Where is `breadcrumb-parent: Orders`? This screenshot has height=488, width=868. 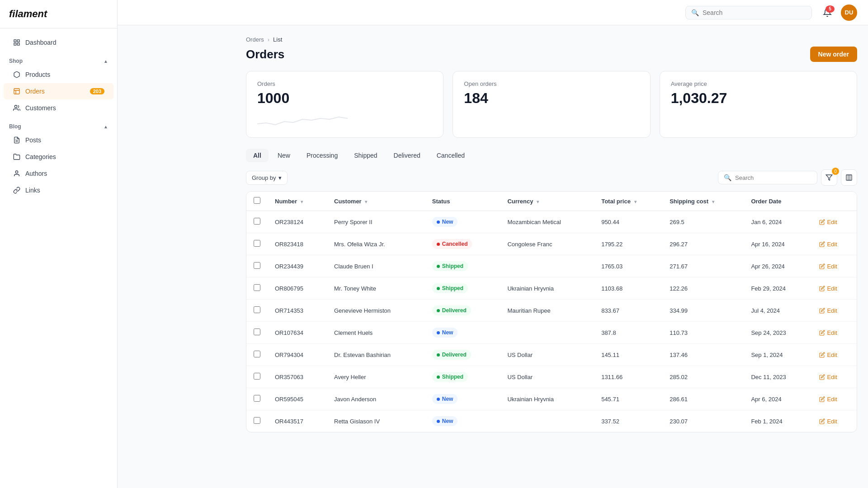 breadcrumb-parent: Orders is located at coordinates (255, 40).